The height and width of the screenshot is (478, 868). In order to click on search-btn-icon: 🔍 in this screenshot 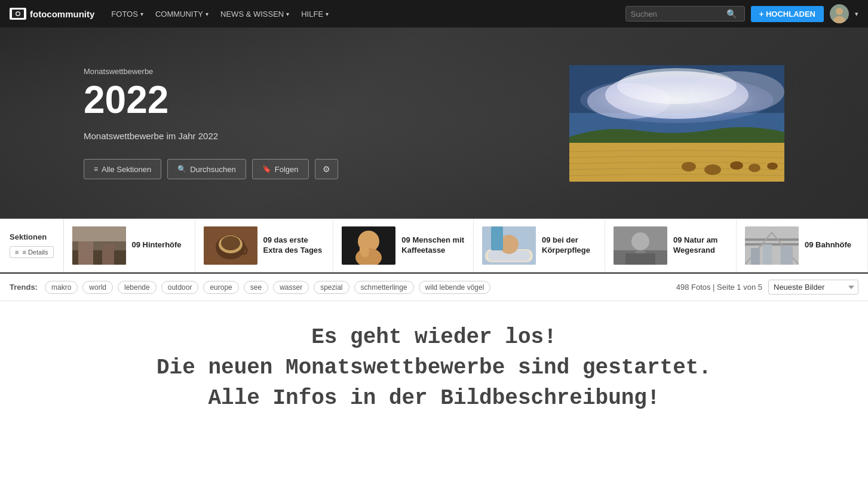, I will do `click(182, 169)`.